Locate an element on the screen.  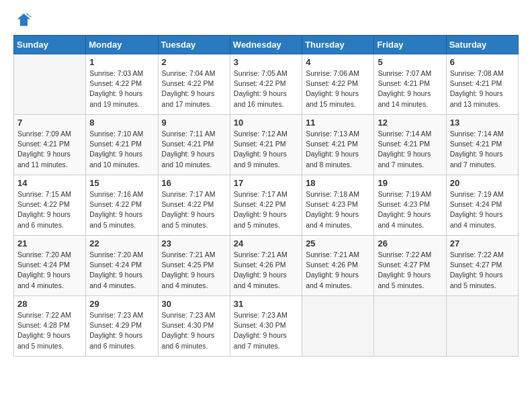
calendar-cell: 21Sunrise: 7:20 AMSunset: 4:24 PMDayligh… is located at coordinates (50, 266).